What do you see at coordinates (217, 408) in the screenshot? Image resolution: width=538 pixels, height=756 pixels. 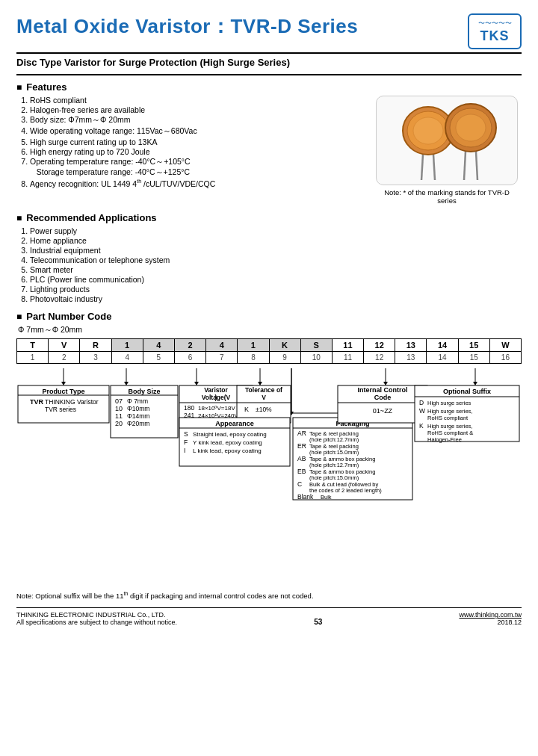 I see `svg-text: 18×10⁰V=18V` at bounding box center [217, 408].